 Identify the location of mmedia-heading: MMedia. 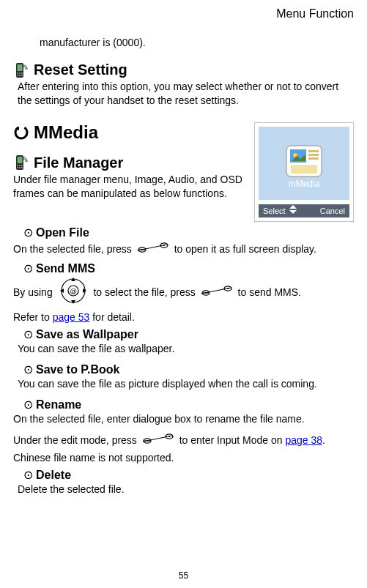
(66, 133).